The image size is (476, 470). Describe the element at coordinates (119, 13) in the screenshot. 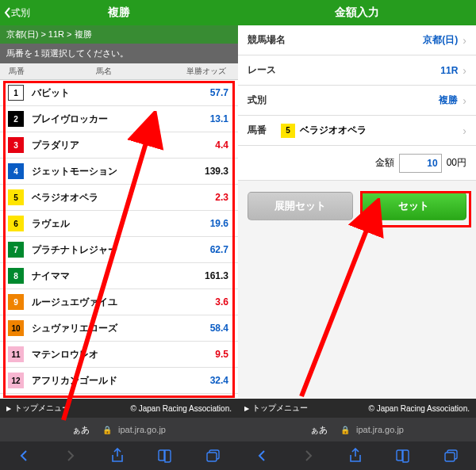

I see `topbar-left: 式別 複勝` at that location.